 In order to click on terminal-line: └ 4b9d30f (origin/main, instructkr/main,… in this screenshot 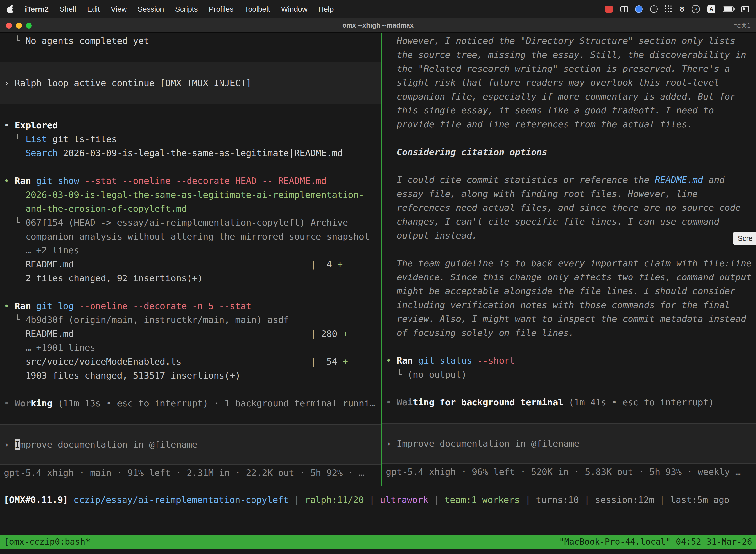, I will do `click(193, 320)`.